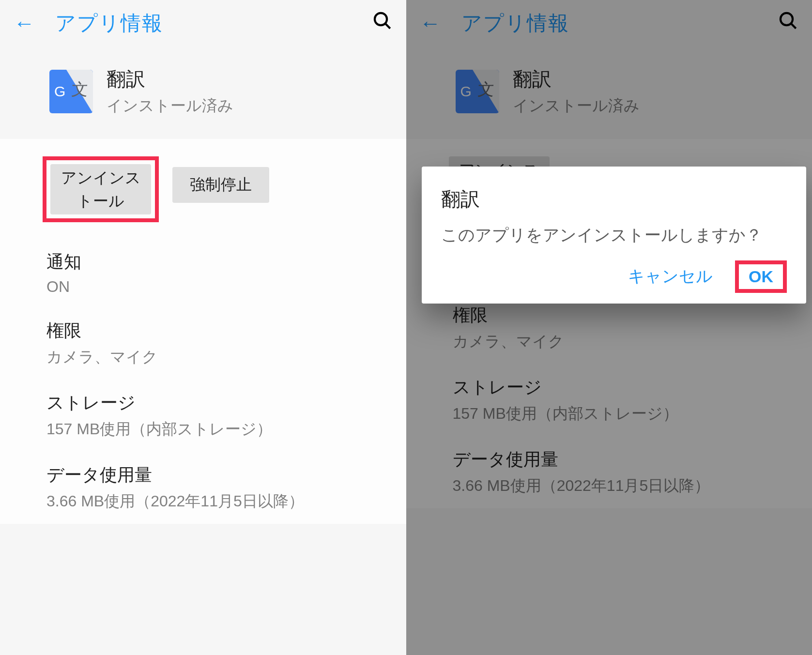 This screenshot has width=812, height=655. What do you see at coordinates (203, 93) in the screenshot?
I see `app-summary: G 文 翻訳 インストール済み` at bounding box center [203, 93].